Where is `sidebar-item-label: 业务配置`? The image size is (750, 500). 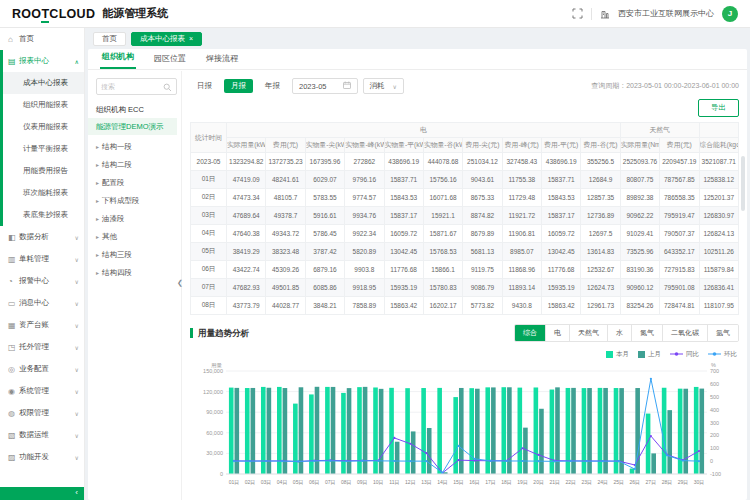 sidebar-item-label: 业务配置 is located at coordinates (34, 369).